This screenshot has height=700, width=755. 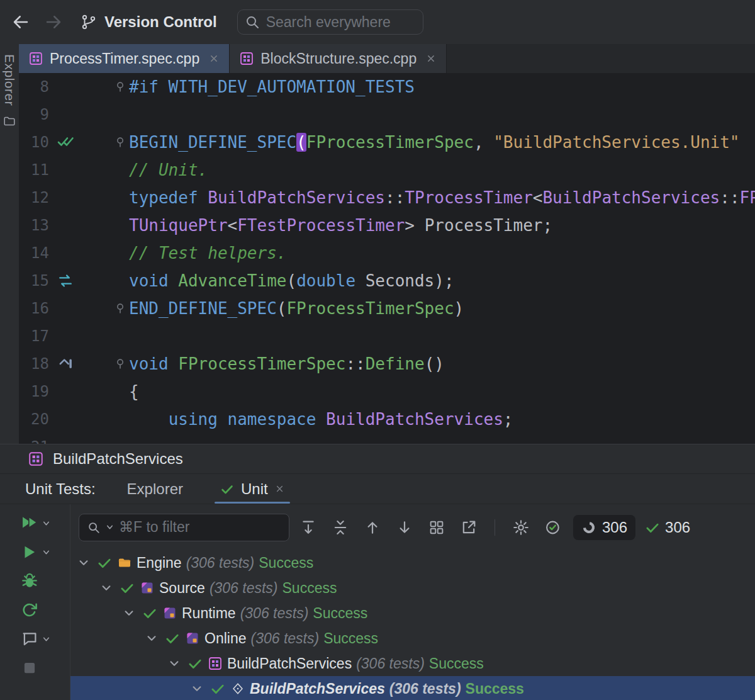 What do you see at coordinates (184, 528) in the screenshot?
I see `filter-input: ⌘F to filter` at bounding box center [184, 528].